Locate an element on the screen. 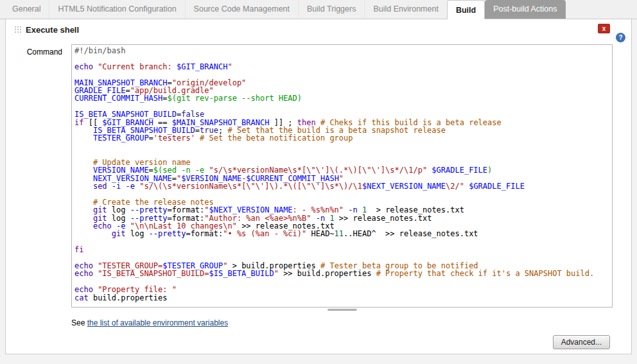  resize-grip-icon is located at coordinates (342, 309).